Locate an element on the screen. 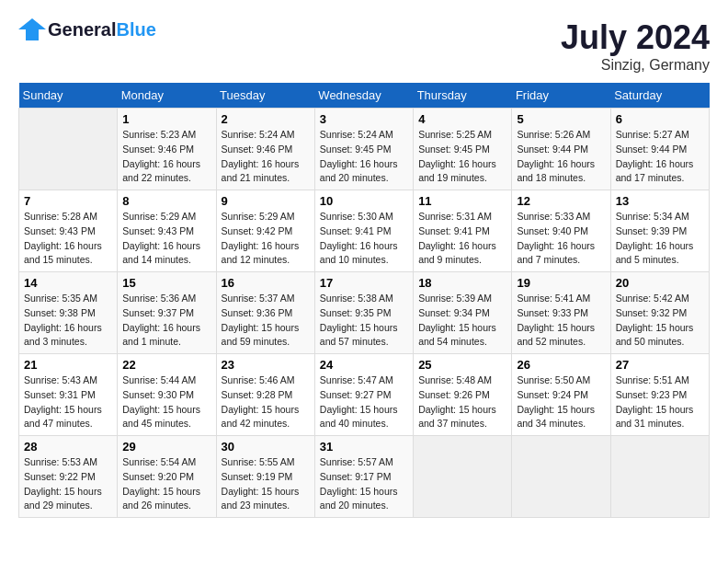 Image resolution: width=728 pixels, height=563 pixels. day-number: 21 is located at coordinates (68, 364).